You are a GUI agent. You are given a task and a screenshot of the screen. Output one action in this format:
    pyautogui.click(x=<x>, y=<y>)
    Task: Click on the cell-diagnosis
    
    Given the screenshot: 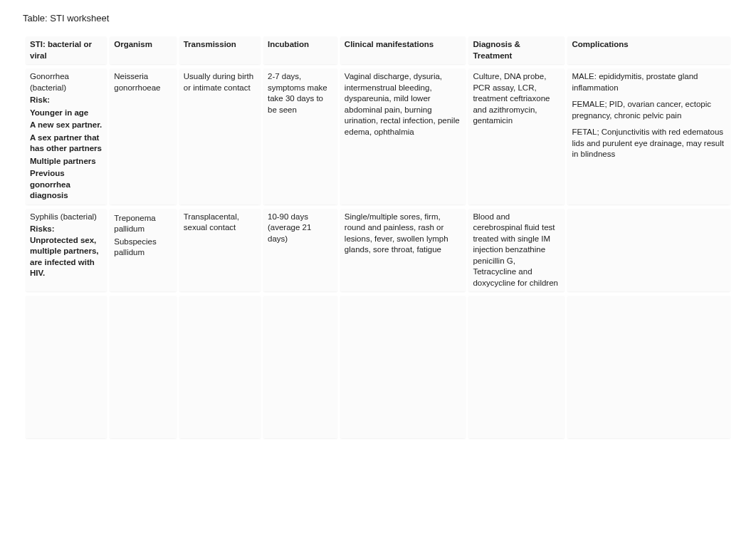 What is the action you would take?
    pyautogui.click(x=517, y=367)
    